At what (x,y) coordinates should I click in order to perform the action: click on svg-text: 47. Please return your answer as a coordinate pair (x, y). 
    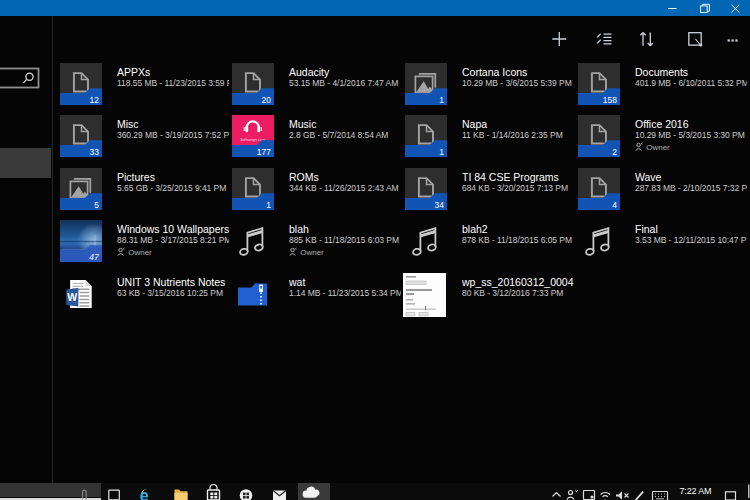
    Looking at the image, I should click on (94, 257).